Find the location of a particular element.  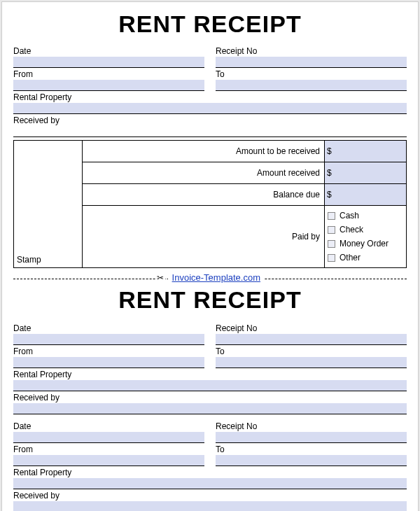

scissor-icon: ✂ is located at coordinates (160, 278).